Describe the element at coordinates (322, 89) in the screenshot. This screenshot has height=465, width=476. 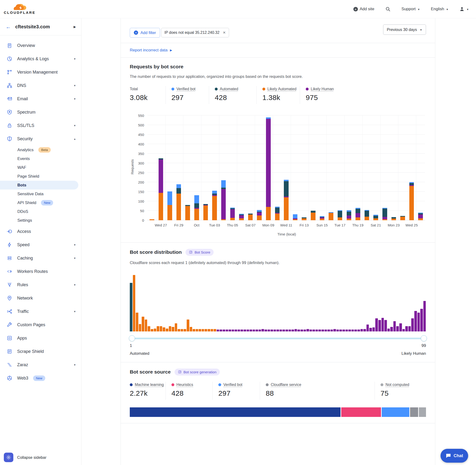
I see `stat-label: Likely Human` at that location.